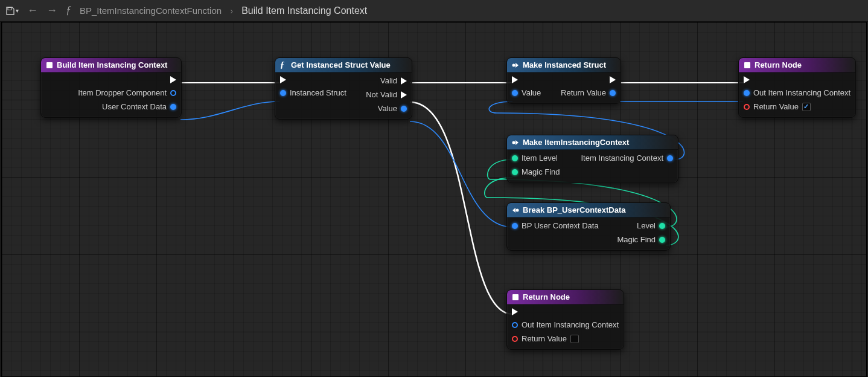 The height and width of the screenshot is (377, 868). I want to click on save-button: ▾, so click(12, 11).